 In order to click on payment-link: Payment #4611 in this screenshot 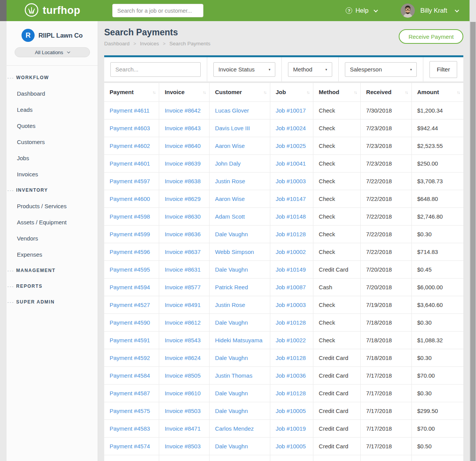, I will do `click(130, 111)`.